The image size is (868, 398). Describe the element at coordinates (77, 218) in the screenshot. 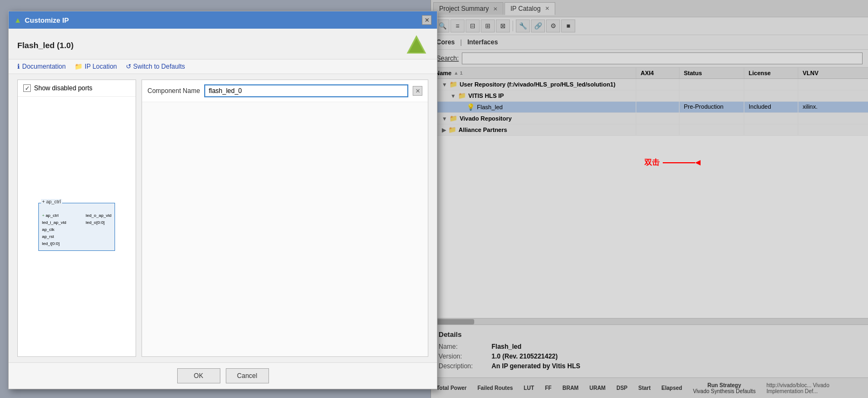

I see `dialog-left-pane: Show disabled ports + ap_ctrl + ap_ctrl` at that location.